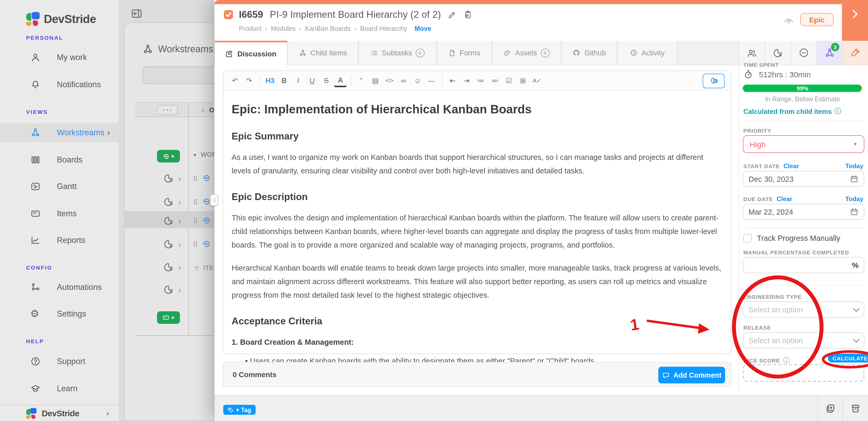  I want to click on breadcrumb-item: Product, so click(250, 29).